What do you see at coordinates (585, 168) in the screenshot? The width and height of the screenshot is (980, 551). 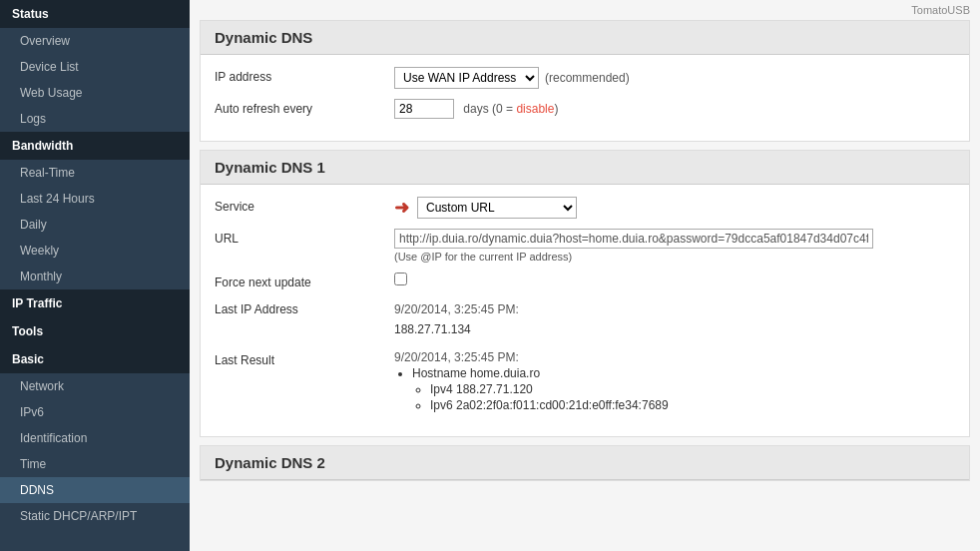 I see `dynamic-dns1-title: Dynamic DNS 1` at bounding box center [585, 168].